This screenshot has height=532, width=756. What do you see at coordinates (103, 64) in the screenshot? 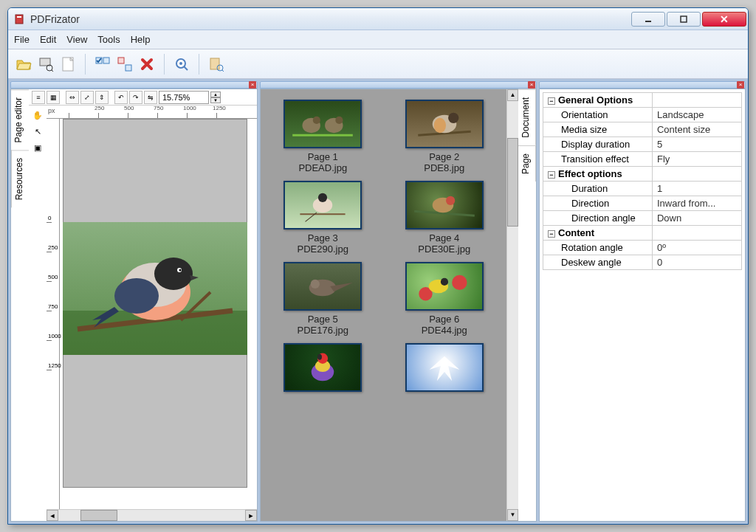
I see `select-all-button` at bounding box center [103, 64].